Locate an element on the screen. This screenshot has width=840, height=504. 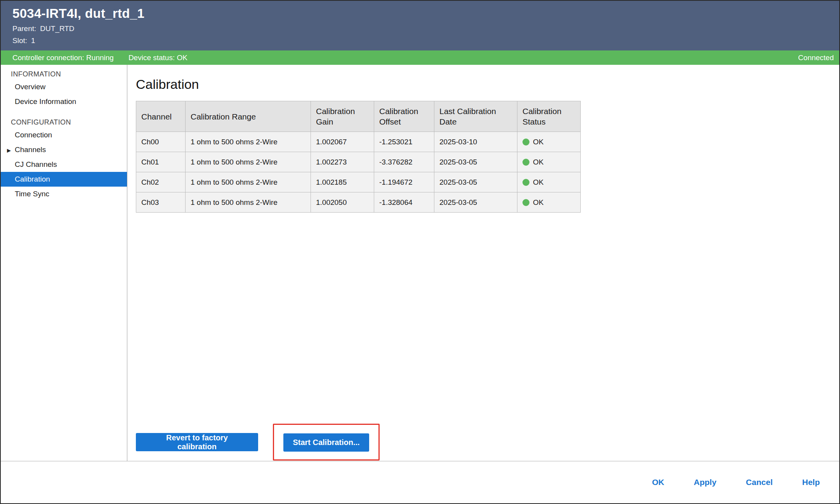
col-header-calibration-status: Calibration Status is located at coordinates (549, 116).